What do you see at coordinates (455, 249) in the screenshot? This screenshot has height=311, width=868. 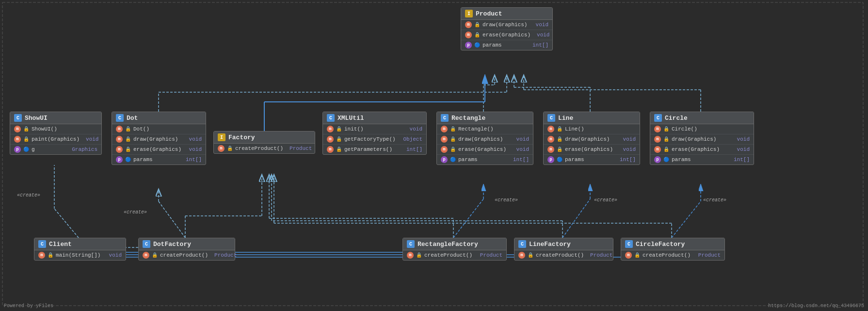 I see `class-rectanglefactory: C RectangleFactory m 🔒 createProduct() P…` at bounding box center [455, 249].